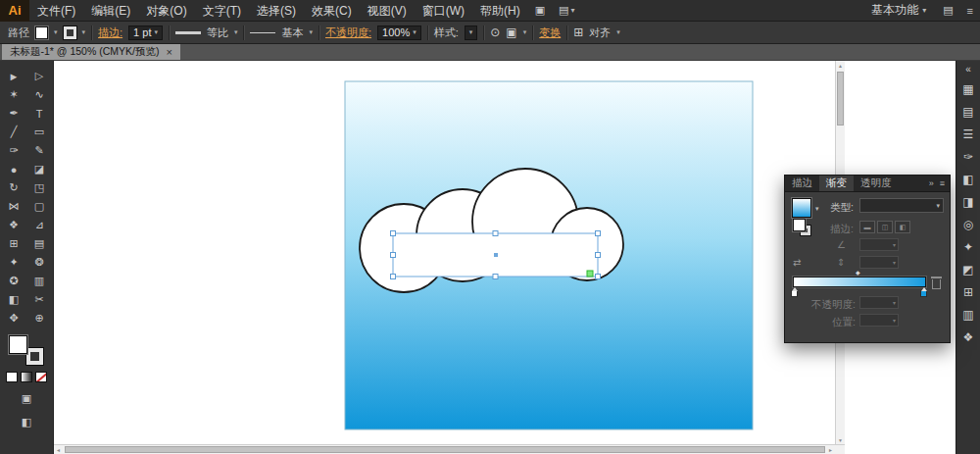 The height and width of the screenshot is (454, 980). What do you see at coordinates (876, 183) in the screenshot?
I see `tab-transparency: 透明度` at bounding box center [876, 183].